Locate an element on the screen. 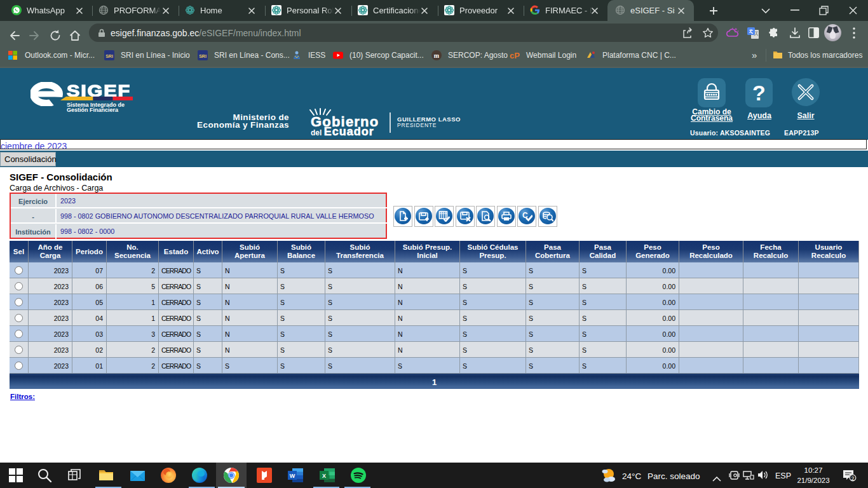 Image resolution: width=868 pixels, height=488 pixels. svg-text: cP is located at coordinates (515, 56).